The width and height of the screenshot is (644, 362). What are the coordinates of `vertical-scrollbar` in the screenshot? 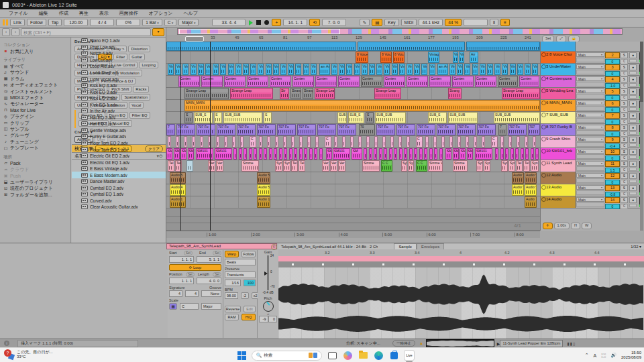 It's located at (641, 136).